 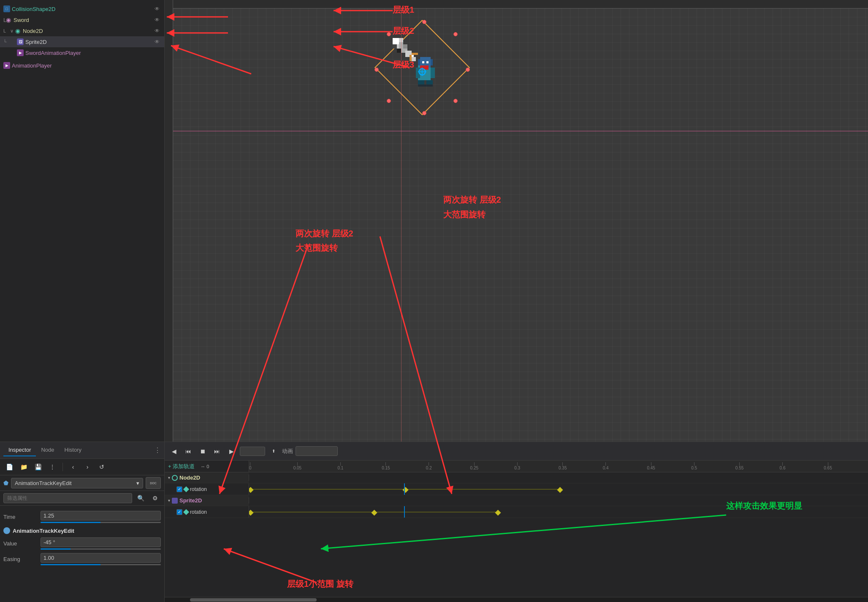 I want to click on scrollbar-thumb, so click(x=253, y=600).